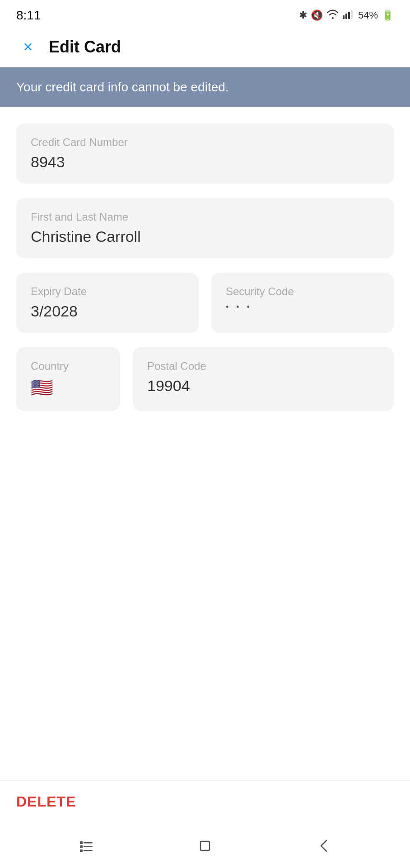 This screenshot has width=410, height=868. Describe the element at coordinates (205, 162) in the screenshot. I see `credit-card-number-value: 8943` at that location.